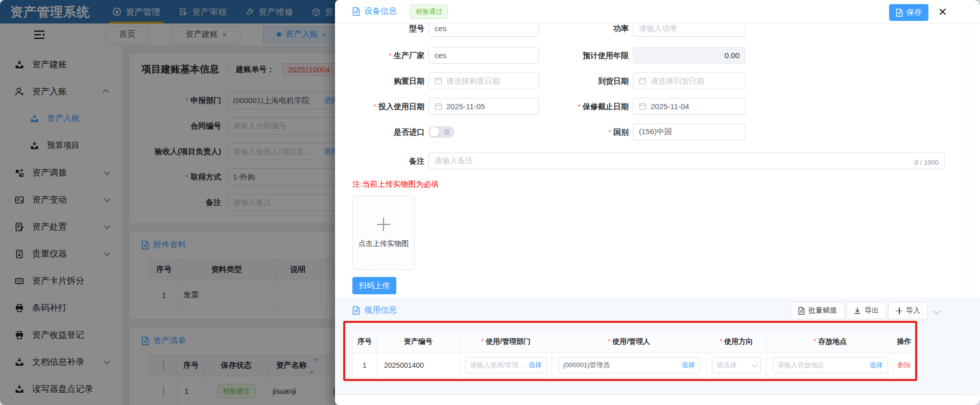  Describe the element at coordinates (584, 81) in the screenshot. I see `arrive-date-label: 到货日期` at that location.